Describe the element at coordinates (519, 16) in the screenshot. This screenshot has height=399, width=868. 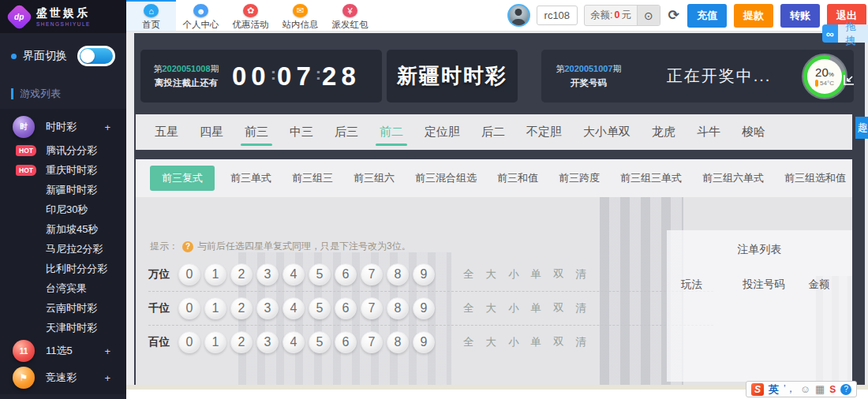
I see `avatar` at that location.